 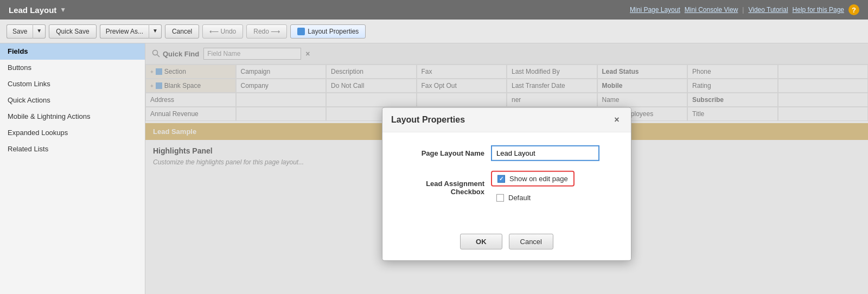 I want to click on quick-save-button: Quick Save, so click(x=73, y=31).